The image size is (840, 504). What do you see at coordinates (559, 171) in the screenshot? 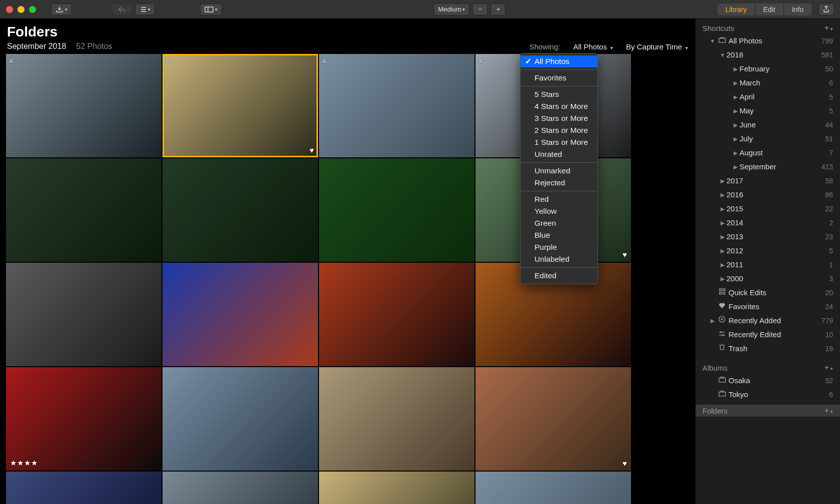
I see `filter-menu-item: Unmarked` at bounding box center [559, 171].